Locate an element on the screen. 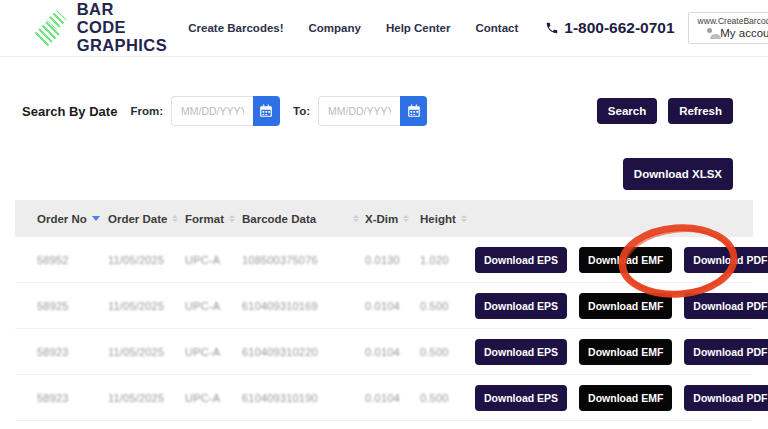 The image size is (768, 429). to-date-group is located at coordinates (372, 111).